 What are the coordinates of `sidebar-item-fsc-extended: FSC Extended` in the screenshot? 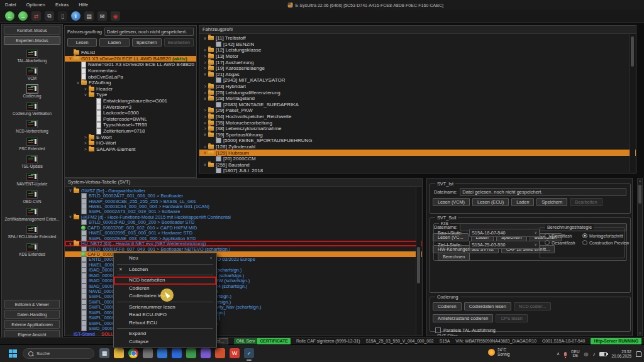 It's located at (32, 144).